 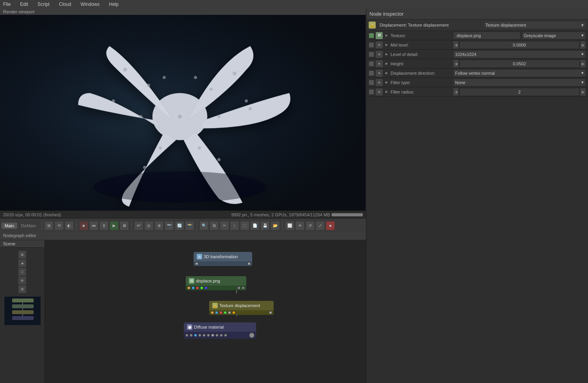 I want to click on toolbar-btn-6: ⊕, so click(x=159, y=226).